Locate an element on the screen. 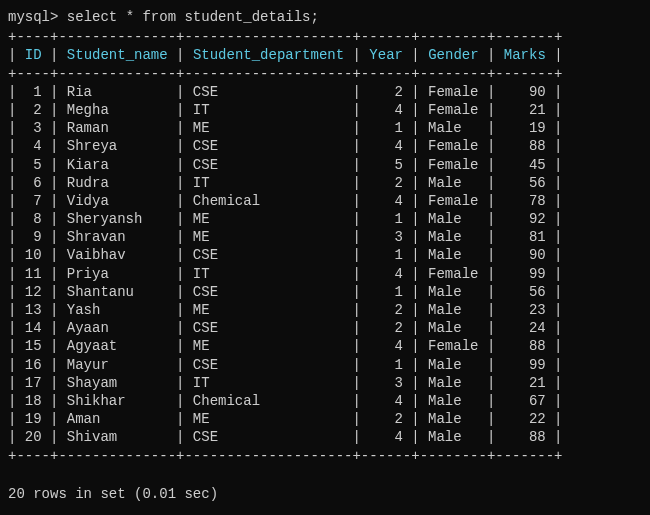  table-row: | 20 | Shivam | CSE | 4 | Male | 88 | is located at coordinates (325, 437).